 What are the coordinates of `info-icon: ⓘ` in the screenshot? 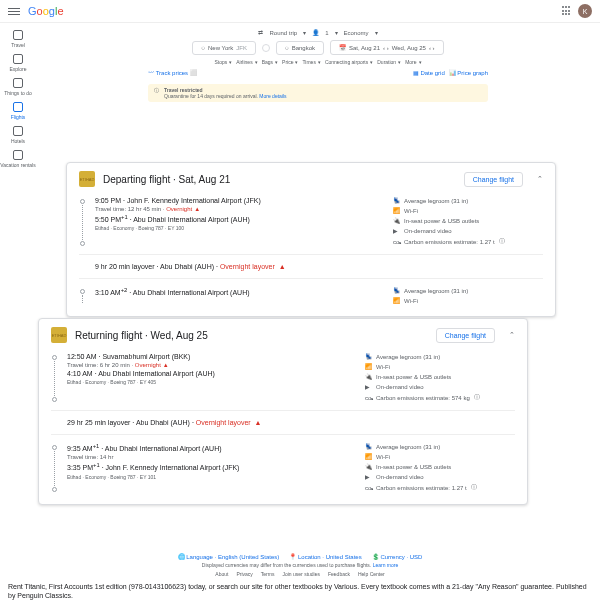 It's located at (156, 93).